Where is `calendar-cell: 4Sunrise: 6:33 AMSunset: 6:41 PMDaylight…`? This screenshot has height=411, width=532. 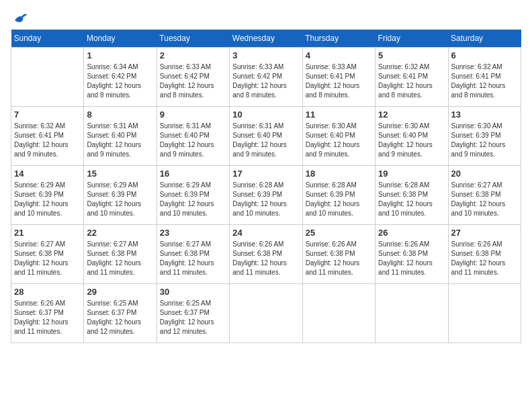 calendar-cell: 4Sunrise: 6:33 AMSunset: 6:41 PMDaylight… is located at coordinates (339, 77).